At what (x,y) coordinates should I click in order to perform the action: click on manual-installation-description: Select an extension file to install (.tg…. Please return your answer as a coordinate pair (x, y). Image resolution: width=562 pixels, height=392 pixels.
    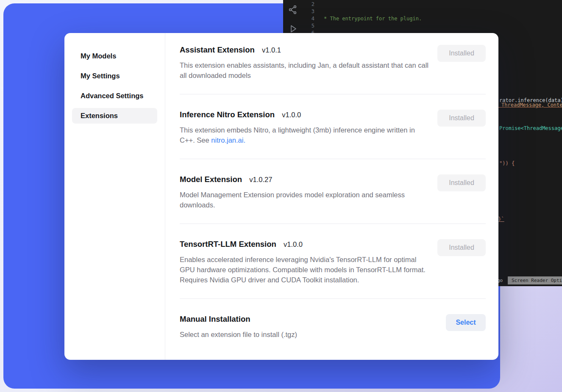
    Looking at the image, I should click on (238, 334).